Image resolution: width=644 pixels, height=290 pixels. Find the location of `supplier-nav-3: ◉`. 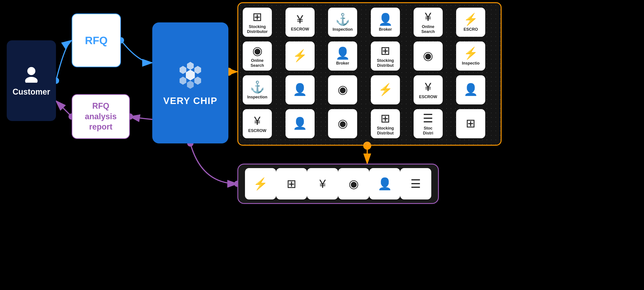

supplier-nav-3: ◉ is located at coordinates (342, 90).